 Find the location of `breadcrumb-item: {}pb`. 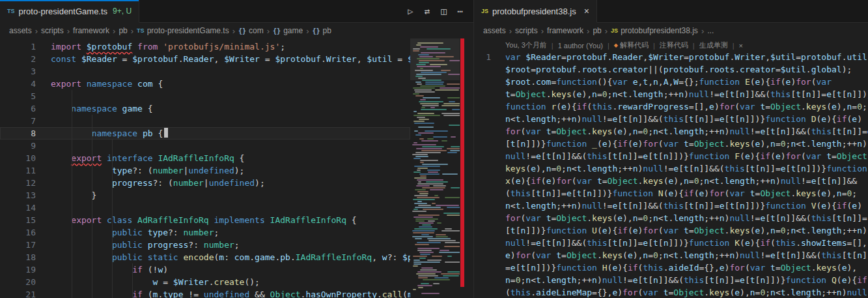

breadcrumb-item: {}pb is located at coordinates (322, 31).